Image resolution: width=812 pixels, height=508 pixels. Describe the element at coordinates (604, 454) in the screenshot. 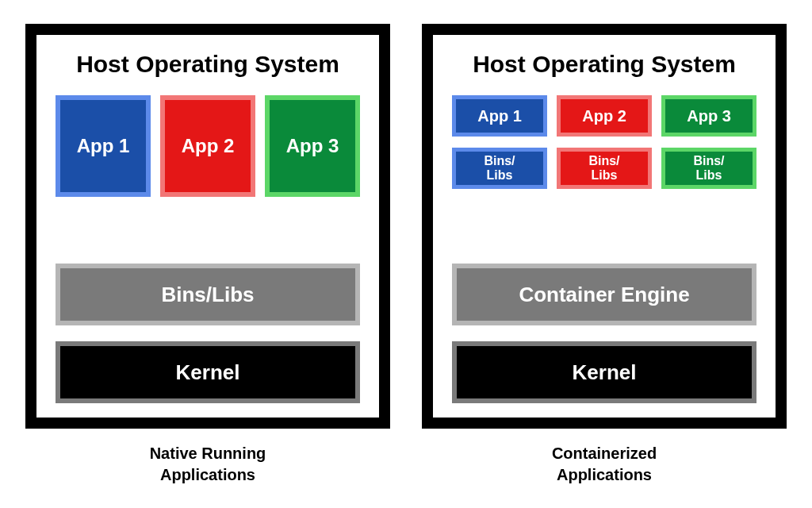

I see `containerized-caption-line1: Containerized` at that location.